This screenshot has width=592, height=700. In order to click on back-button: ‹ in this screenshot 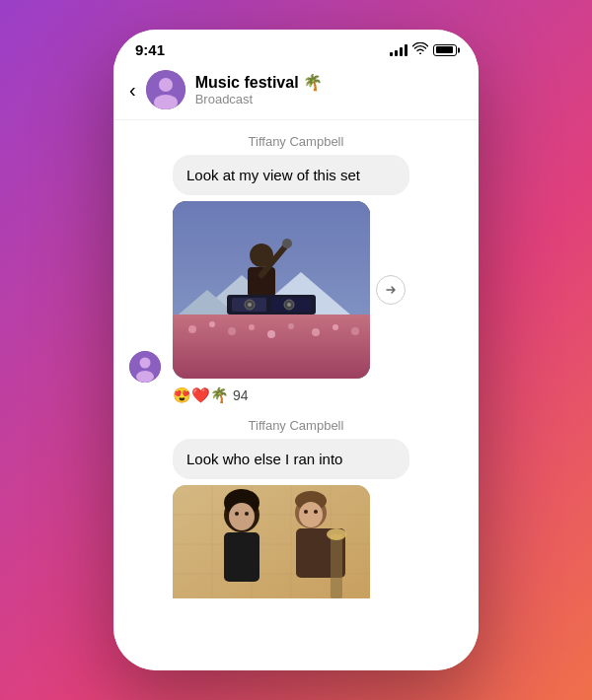, I will do `click(132, 91)`.